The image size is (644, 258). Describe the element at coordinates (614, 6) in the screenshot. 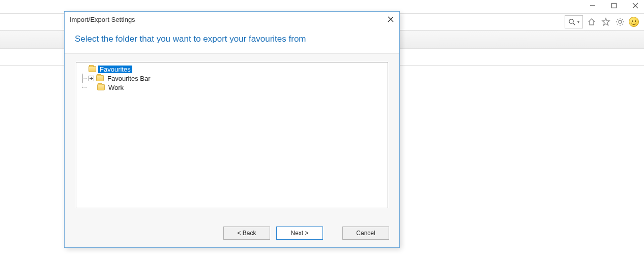

I see `window-controls` at that location.